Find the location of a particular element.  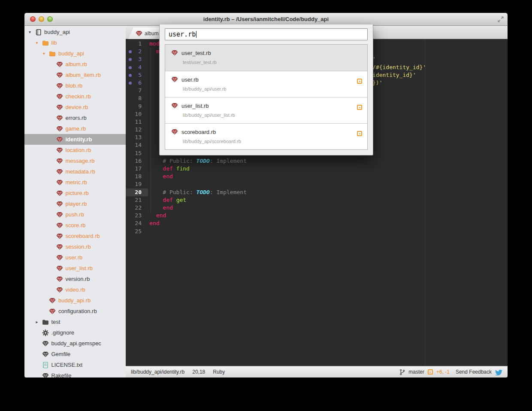

sidebar-item-configuration-rb: configuration.rb is located at coordinates (75, 311).